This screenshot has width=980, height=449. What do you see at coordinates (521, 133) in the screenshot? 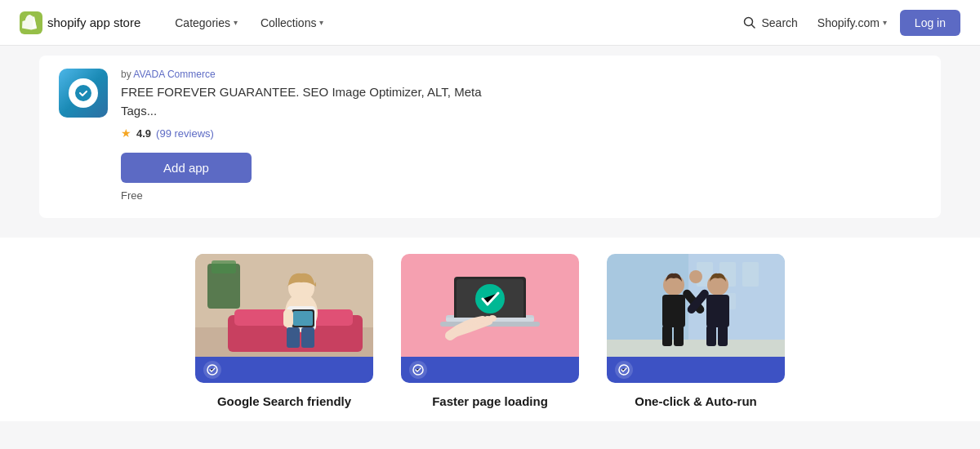
I see `app-rating: ★ 4.9 (99 reviews)` at bounding box center [521, 133].